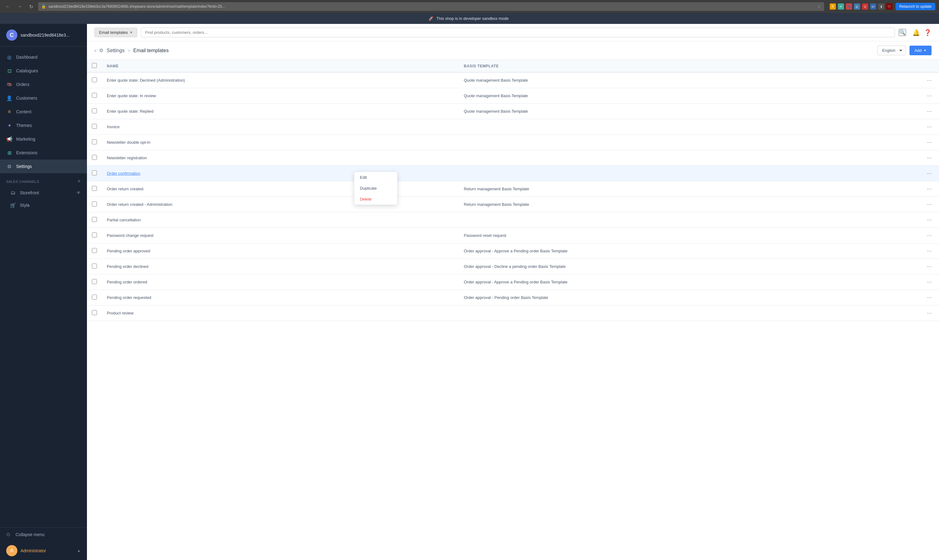 This screenshot has width=939, height=560. Describe the element at coordinates (95, 51) in the screenshot. I see `back-button: ‹` at that location.